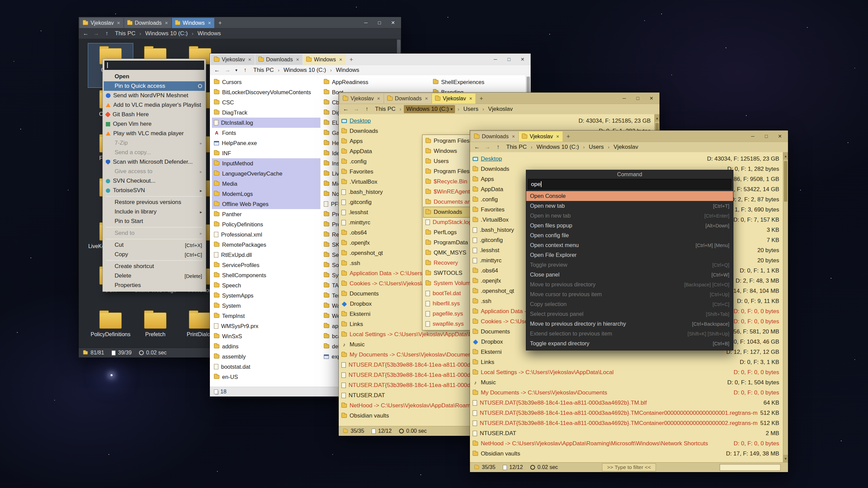  What do you see at coordinates (629, 362) in the screenshot?
I see `file-row-links: LinksD: 0, F: 3, 1 KB` at bounding box center [629, 362].